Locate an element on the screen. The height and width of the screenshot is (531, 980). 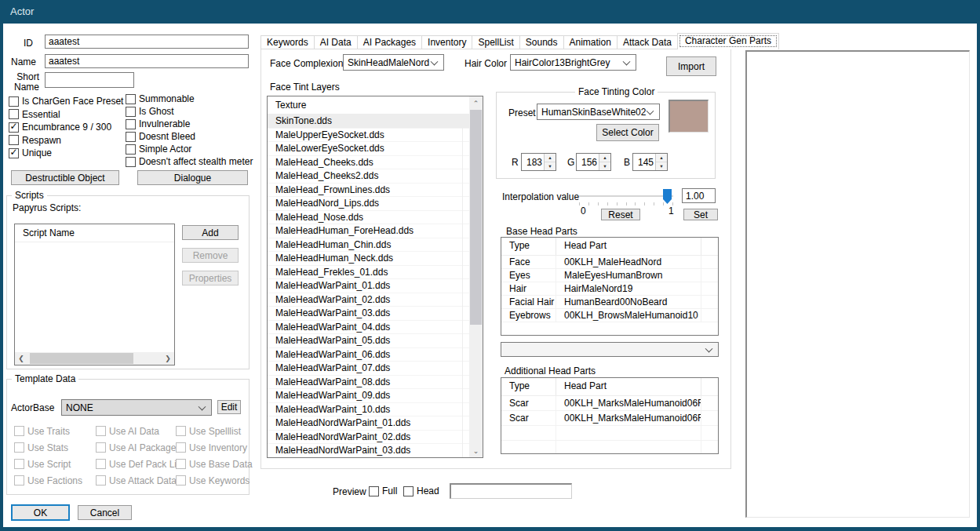
select-color-button: Select Color is located at coordinates (628, 133).